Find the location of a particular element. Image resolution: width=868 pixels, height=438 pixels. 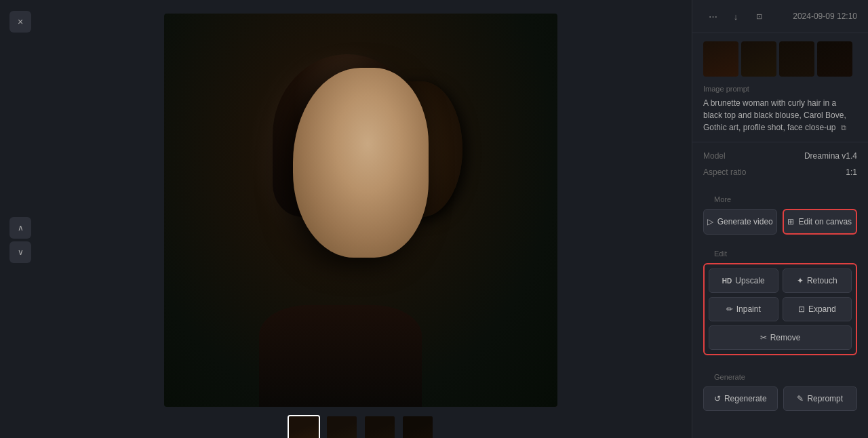

inpaint-button: ✏ Inpaint is located at coordinates (743, 309).